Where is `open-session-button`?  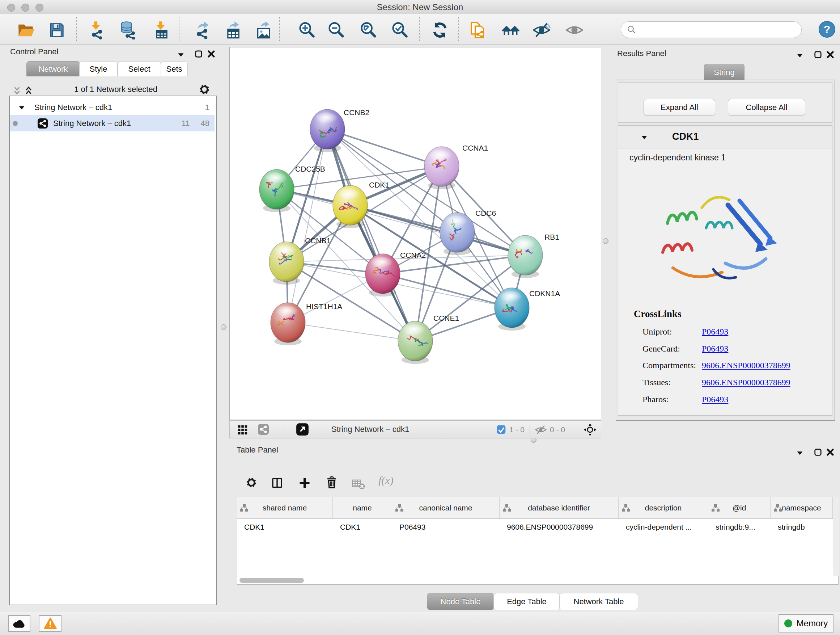
open-session-button is located at coordinates (26, 30).